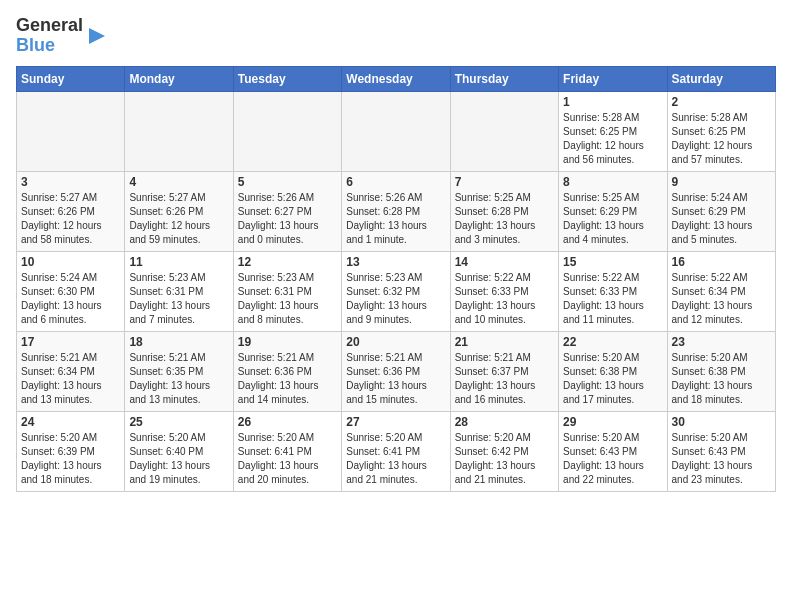 Image resolution: width=792 pixels, height=612 pixels. What do you see at coordinates (70, 459) in the screenshot?
I see `day-info: Sunrise: 5:20 AM Sunset: 6:39 PM Dayligh…` at bounding box center [70, 459].